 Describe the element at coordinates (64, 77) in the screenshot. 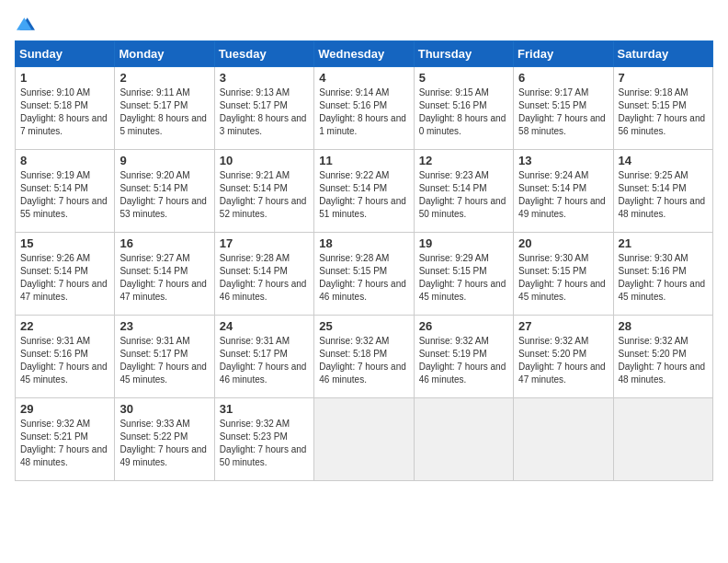

I see `day-number: 1` at that location.